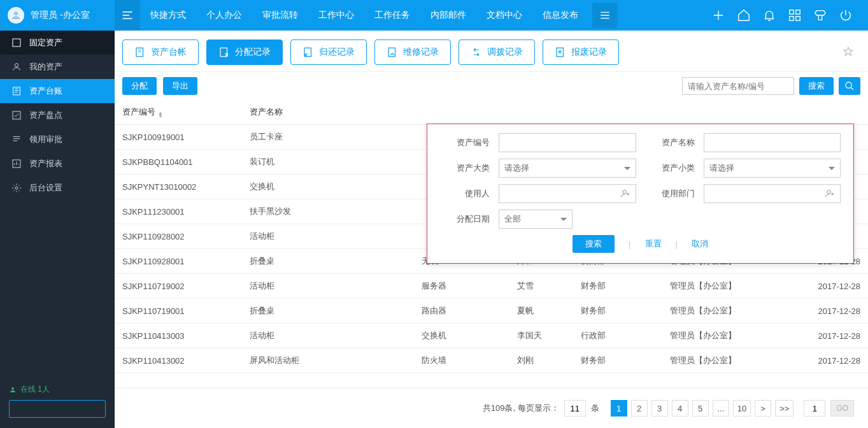 The height and width of the screenshot is (428, 868). What do you see at coordinates (127, 15) in the screenshot?
I see `menu-toggle-button` at bounding box center [127, 15].